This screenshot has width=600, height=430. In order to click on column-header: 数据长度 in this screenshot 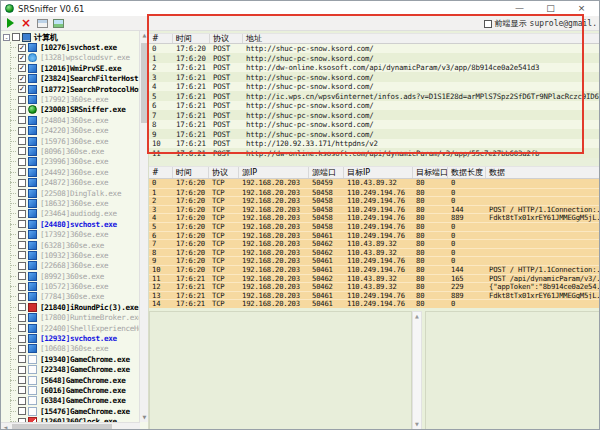, I will do `click(467, 172)`.